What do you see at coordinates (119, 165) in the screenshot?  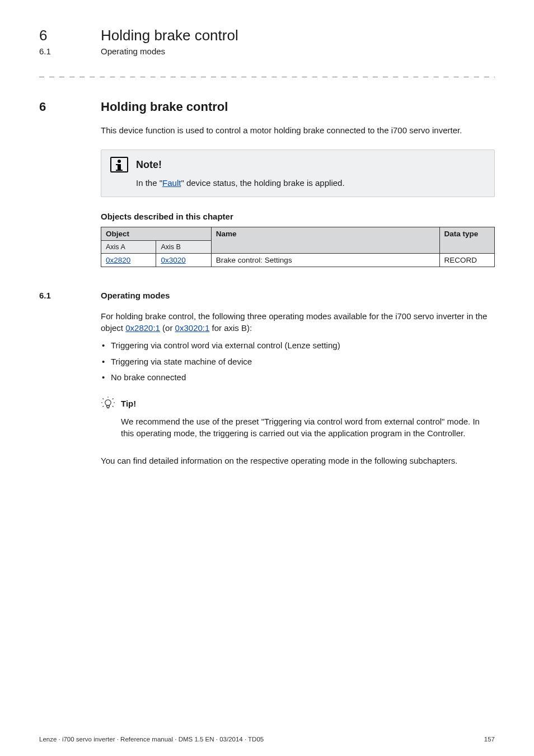 I see `info-icon` at bounding box center [119, 165].